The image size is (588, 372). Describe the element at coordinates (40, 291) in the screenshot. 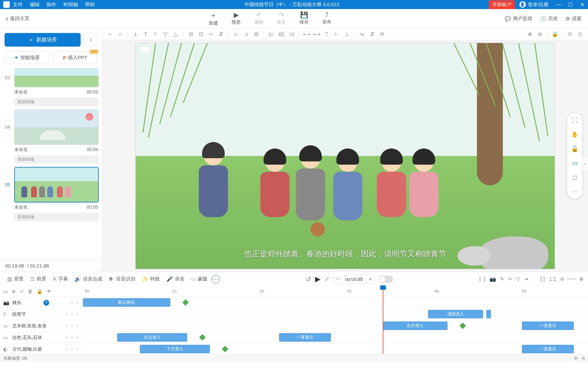

I see `lock-all-icon: 🔒` at that location.